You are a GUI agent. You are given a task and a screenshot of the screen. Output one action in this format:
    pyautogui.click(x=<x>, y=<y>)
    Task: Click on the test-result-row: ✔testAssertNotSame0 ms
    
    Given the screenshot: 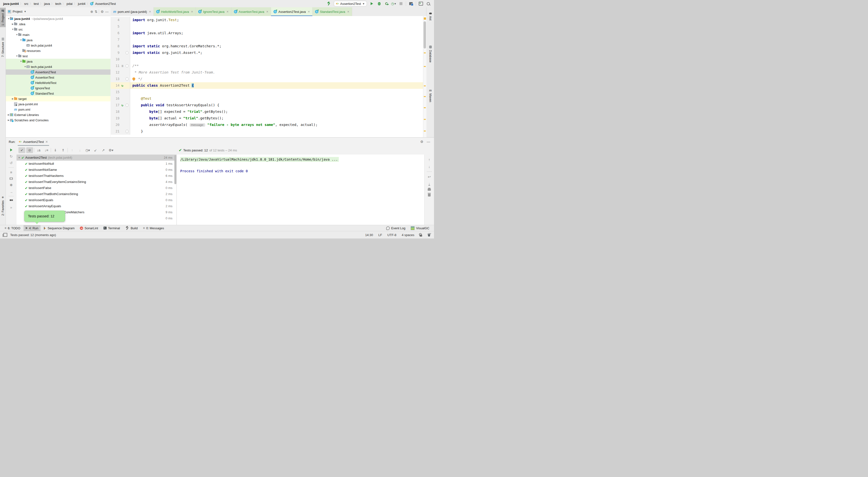 What is the action you would take?
    pyautogui.click(x=96, y=170)
    